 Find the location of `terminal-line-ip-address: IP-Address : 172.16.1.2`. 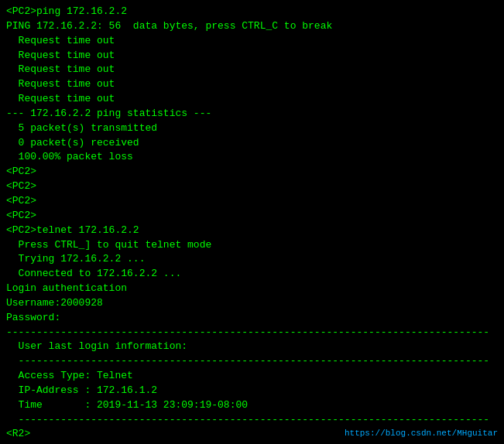

terminal-line-ip-address: IP-Address : 172.16.1.2 is located at coordinates (252, 391).